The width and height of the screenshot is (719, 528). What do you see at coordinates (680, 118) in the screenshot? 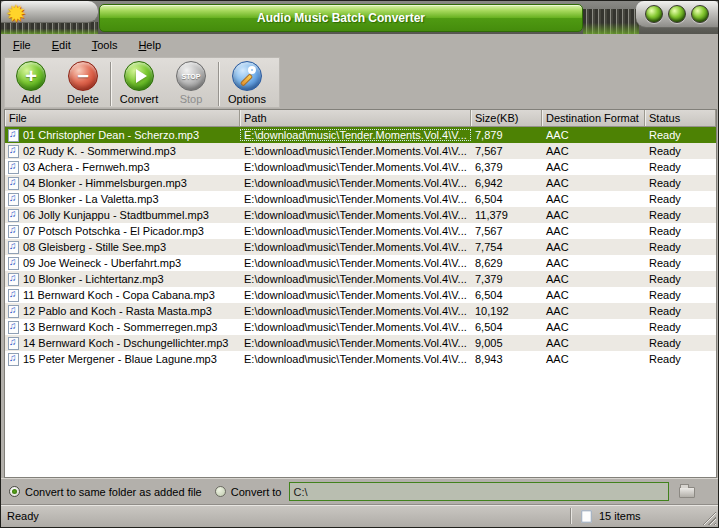
I see `column-header-status: Status` at bounding box center [680, 118].